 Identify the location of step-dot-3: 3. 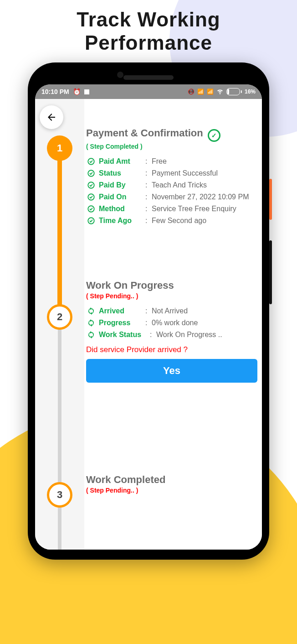
(60, 495).